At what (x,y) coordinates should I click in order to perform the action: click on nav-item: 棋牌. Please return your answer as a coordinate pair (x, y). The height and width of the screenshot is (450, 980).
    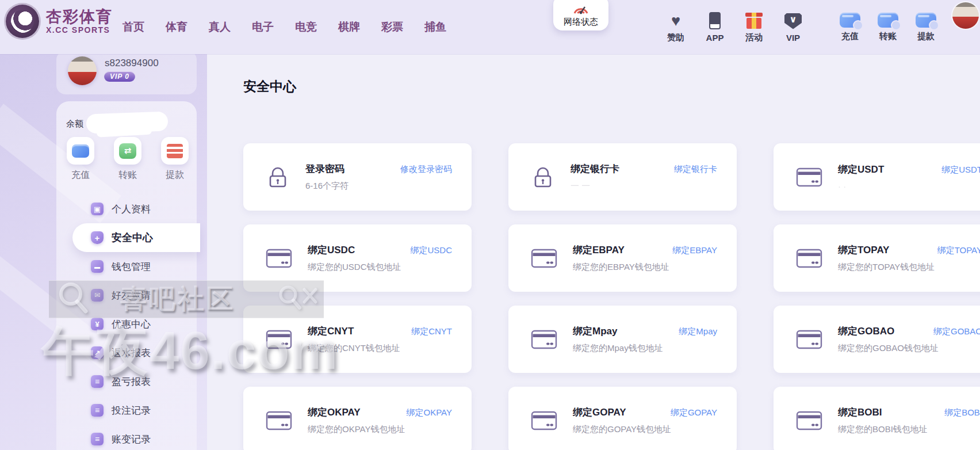
    Looking at the image, I should click on (349, 27).